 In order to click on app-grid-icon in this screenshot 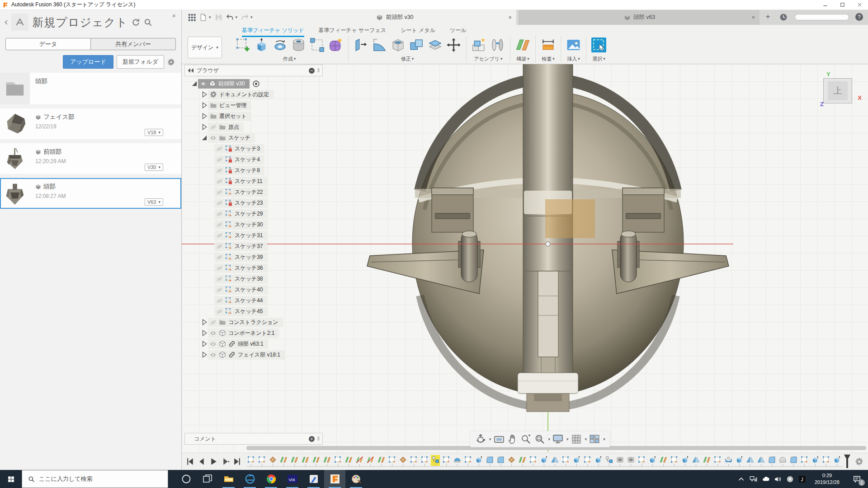, I will do `click(192, 17)`.